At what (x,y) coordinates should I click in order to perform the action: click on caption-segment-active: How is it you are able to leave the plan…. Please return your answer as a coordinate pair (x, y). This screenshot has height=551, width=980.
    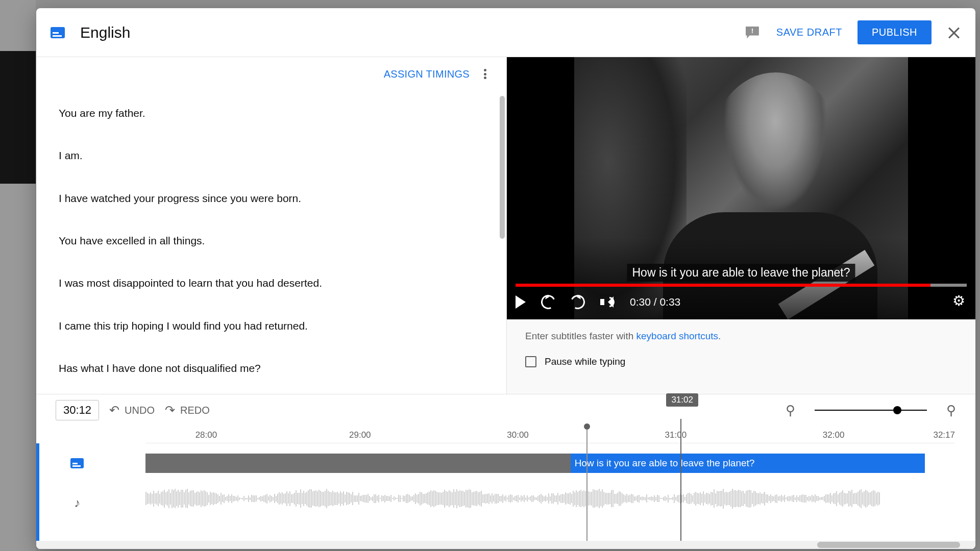
    Looking at the image, I should click on (748, 463).